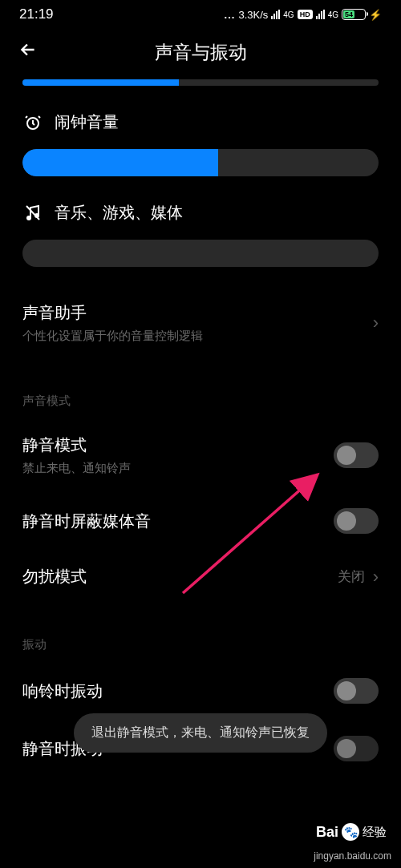 This screenshot has width=401, height=868. Describe the element at coordinates (200, 691) in the screenshot. I see `vibrate-ring-row: 响铃时振动` at that location.